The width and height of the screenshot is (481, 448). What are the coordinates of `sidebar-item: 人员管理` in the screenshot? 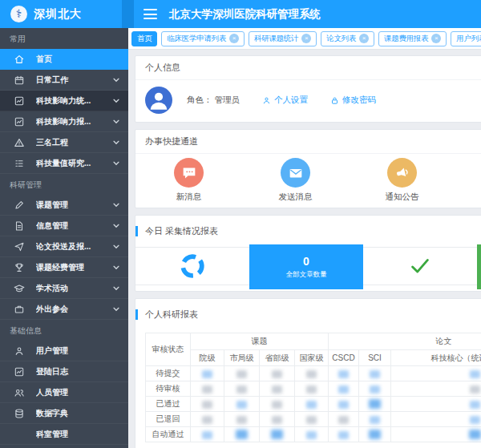 It's located at (64, 393).